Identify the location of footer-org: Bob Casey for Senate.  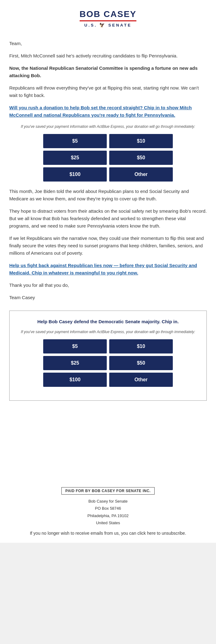
(108, 501).